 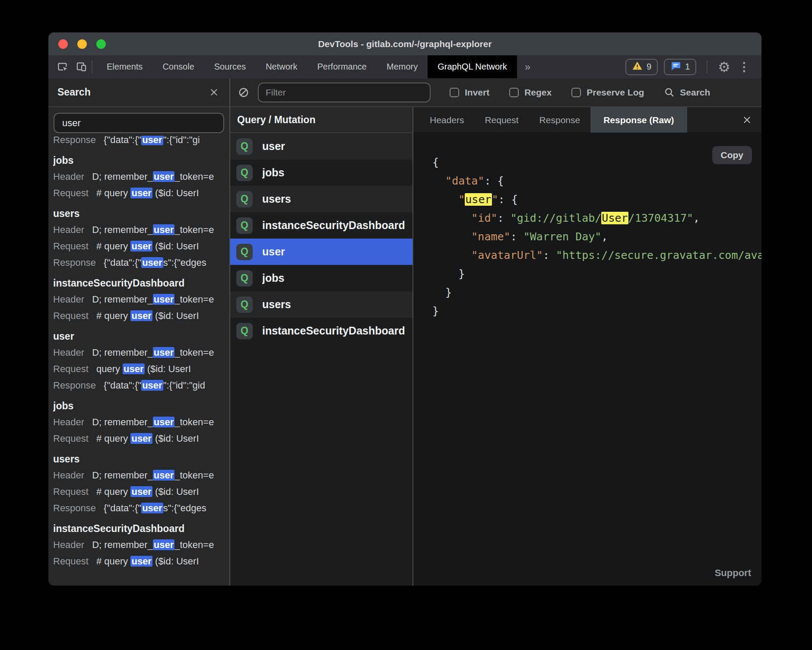 What do you see at coordinates (597, 274) in the screenshot?
I see `json-line: }` at bounding box center [597, 274].